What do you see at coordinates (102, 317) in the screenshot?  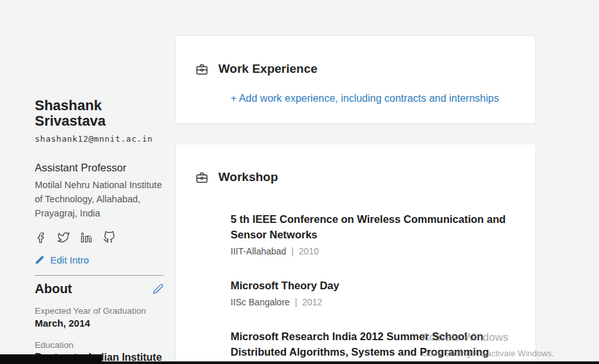 I see `about-field: Expected Year of Graduation March, 2014` at bounding box center [102, 317].